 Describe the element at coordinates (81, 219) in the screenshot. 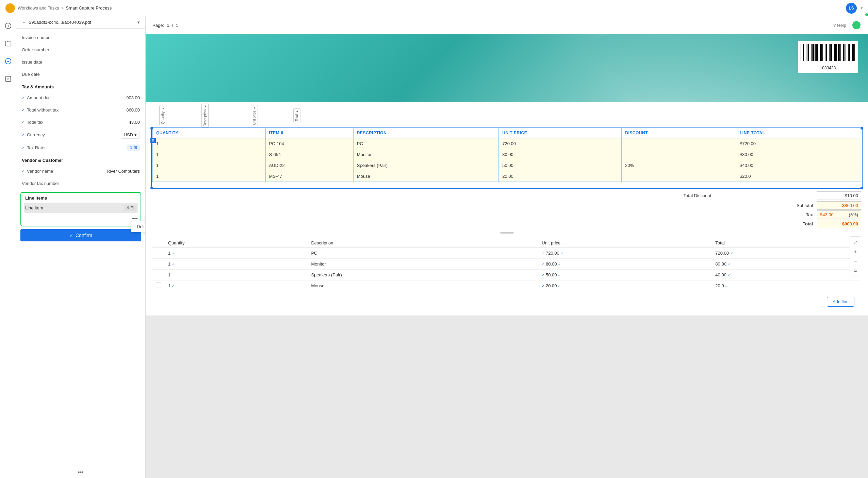

I see `three-dots-button: •••` at that location.